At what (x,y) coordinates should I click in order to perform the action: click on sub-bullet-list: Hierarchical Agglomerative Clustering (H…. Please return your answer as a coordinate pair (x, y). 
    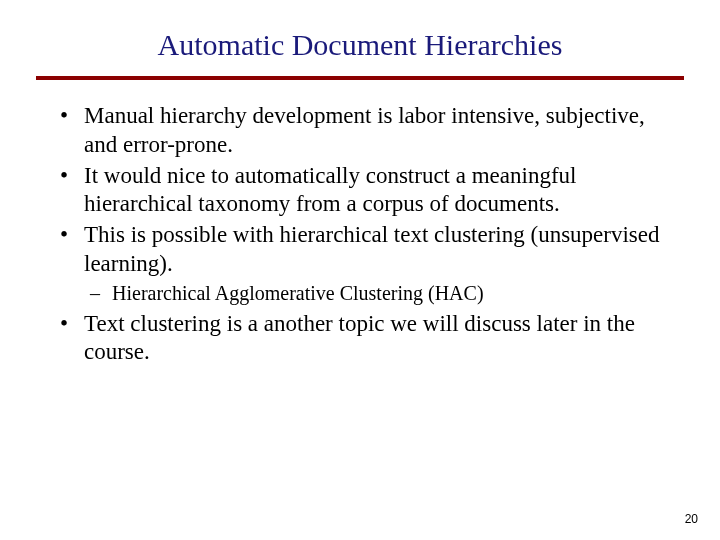
    Looking at the image, I should click on (363, 294).